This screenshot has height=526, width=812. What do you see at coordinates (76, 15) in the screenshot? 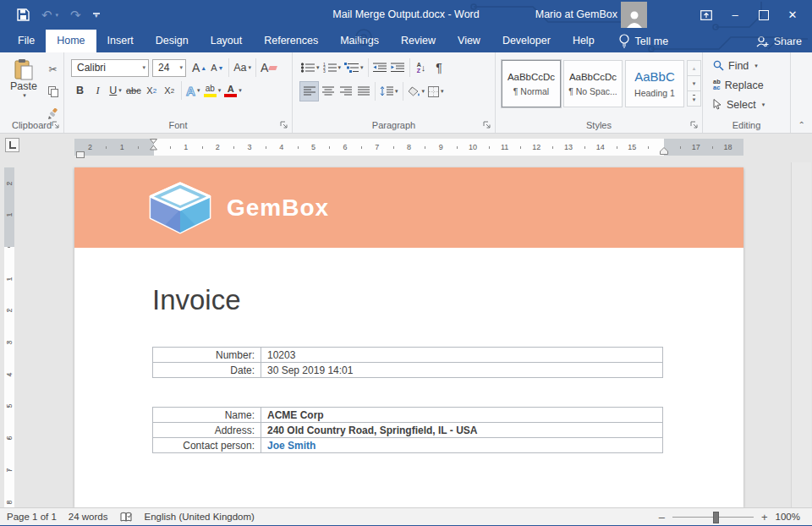
I see `redo-button: ↷` at bounding box center [76, 15].